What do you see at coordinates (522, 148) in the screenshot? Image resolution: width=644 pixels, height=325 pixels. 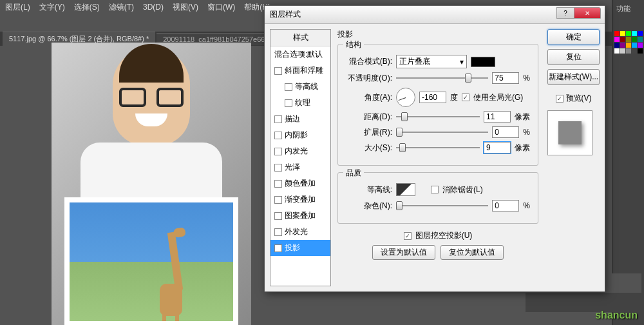 I see `size-unit: 像素` at bounding box center [522, 148].